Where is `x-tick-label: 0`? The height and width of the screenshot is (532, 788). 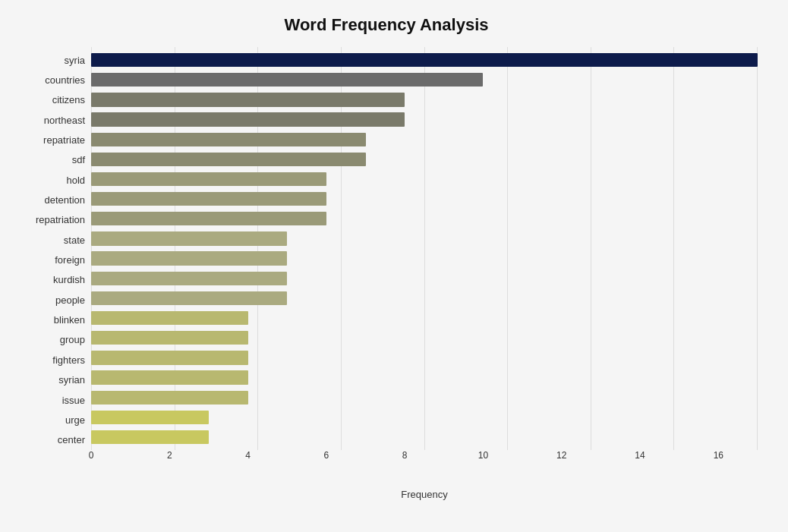 x-tick-label: 0 is located at coordinates (91, 455).